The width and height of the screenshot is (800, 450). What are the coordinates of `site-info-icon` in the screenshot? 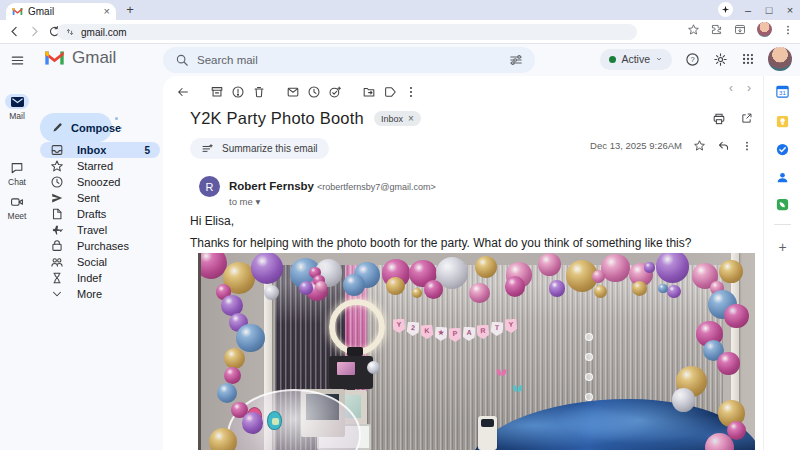 It's located at (70, 32).